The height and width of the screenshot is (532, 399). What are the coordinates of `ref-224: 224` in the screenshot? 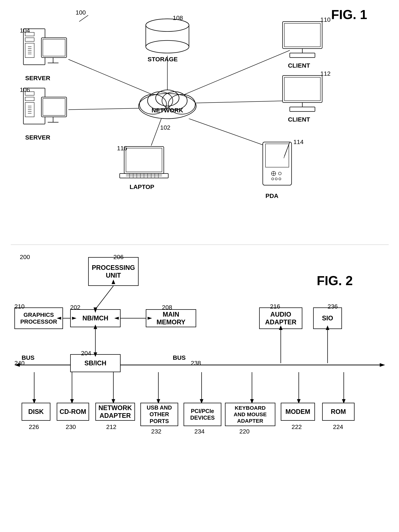 It's located at (338, 427).